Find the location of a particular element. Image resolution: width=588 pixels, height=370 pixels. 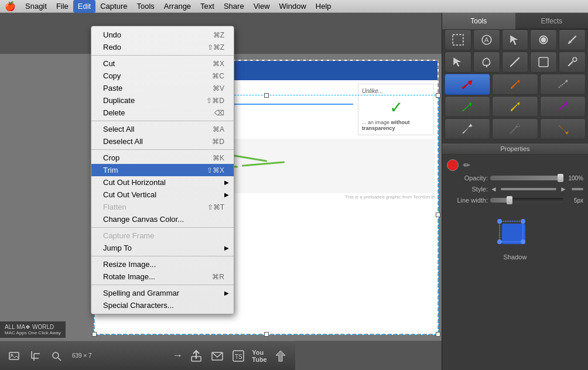

menu-canvas-color: Change Canvas Color... is located at coordinates (163, 219).